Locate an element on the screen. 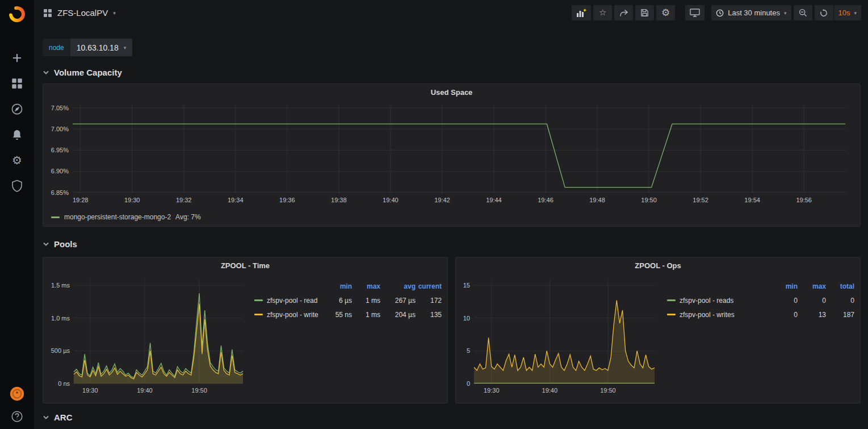 This screenshot has height=429, width=868. time-range-picker: Last 30 minutes ▾ is located at coordinates (751, 13).